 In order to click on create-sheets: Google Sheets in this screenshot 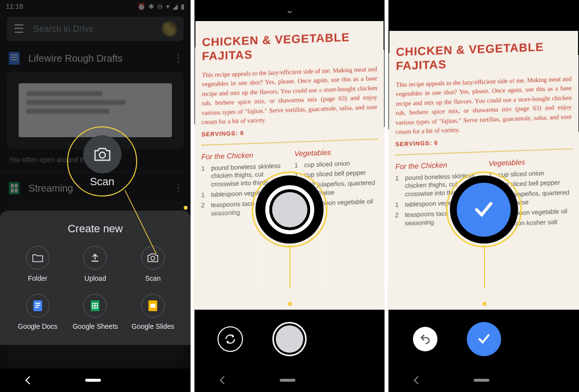, I will do `click(96, 312)`.